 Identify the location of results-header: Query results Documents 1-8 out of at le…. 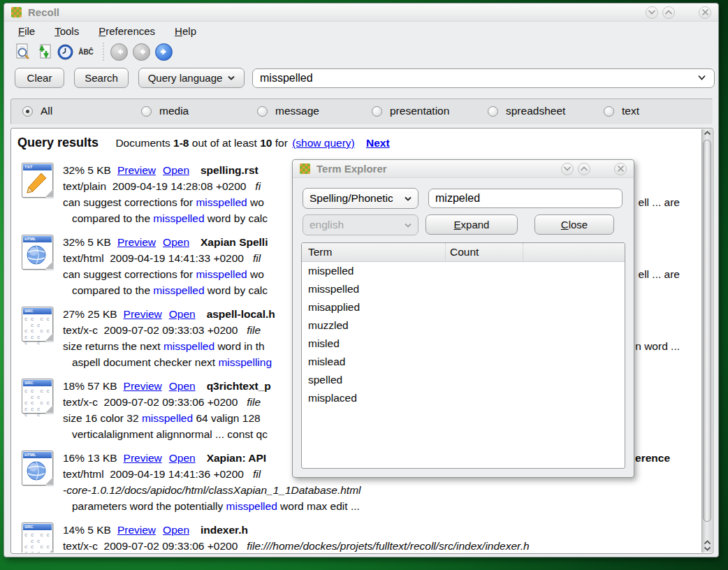
(359, 144).